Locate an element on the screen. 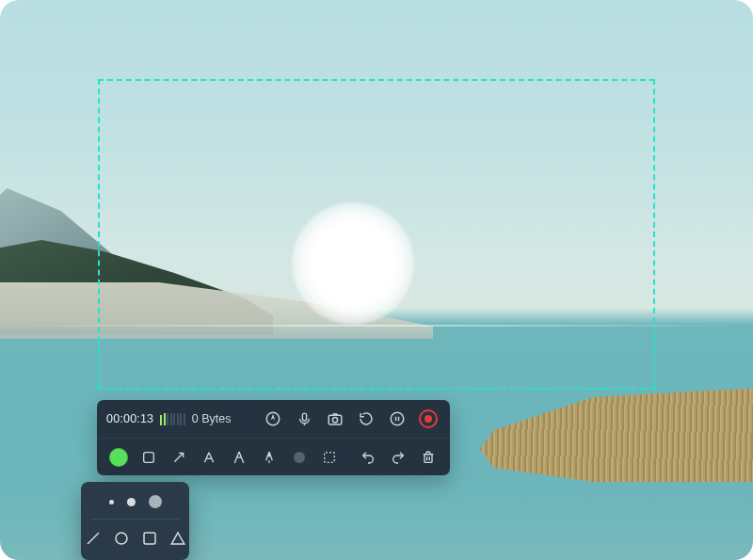 The width and height of the screenshot is (753, 560). undo-button is located at coordinates (368, 457).